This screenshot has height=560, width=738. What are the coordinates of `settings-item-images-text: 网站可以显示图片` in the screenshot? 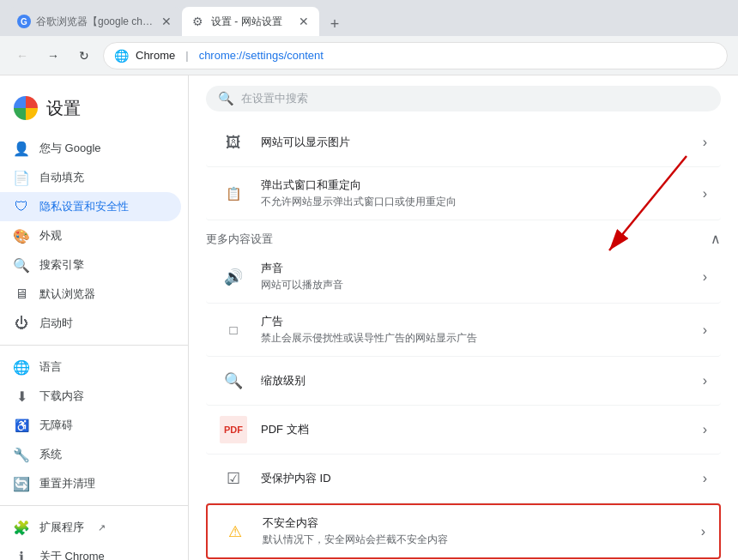 It's located at (479, 142).